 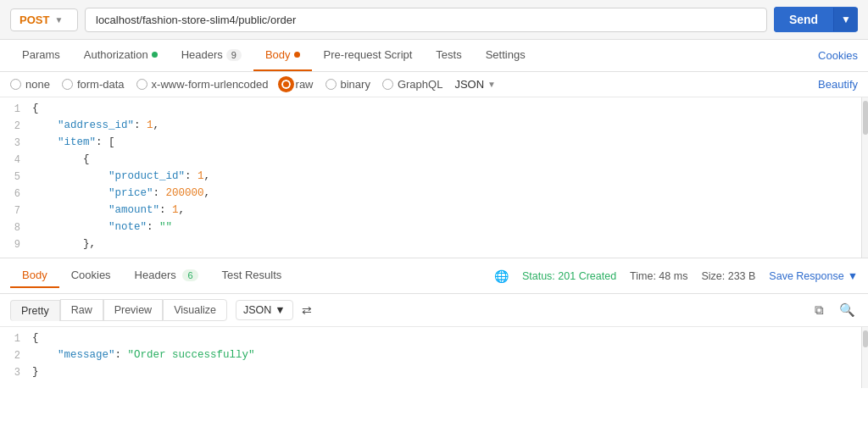 What do you see at coordinates (133, 310) in the screenshot?
I see `format-preview-button: Preview` at bounding box center [133, 310].